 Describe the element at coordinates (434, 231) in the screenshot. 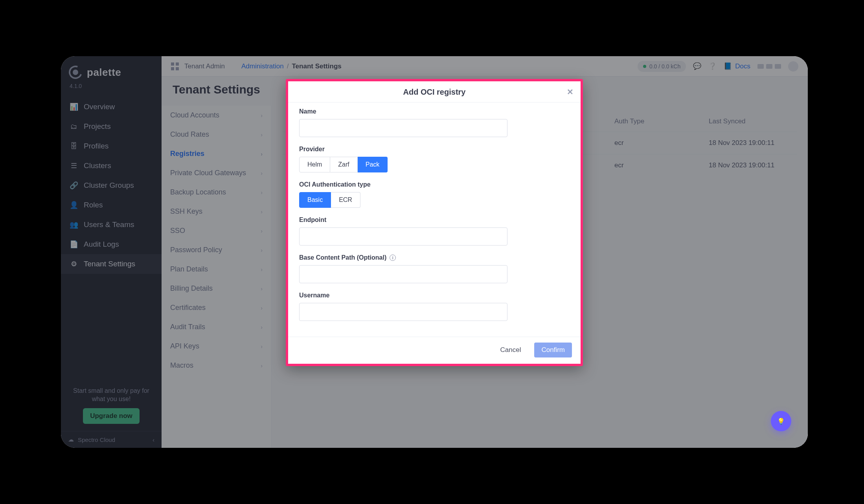

I see `field-endpoint: Endpoint` at that location.